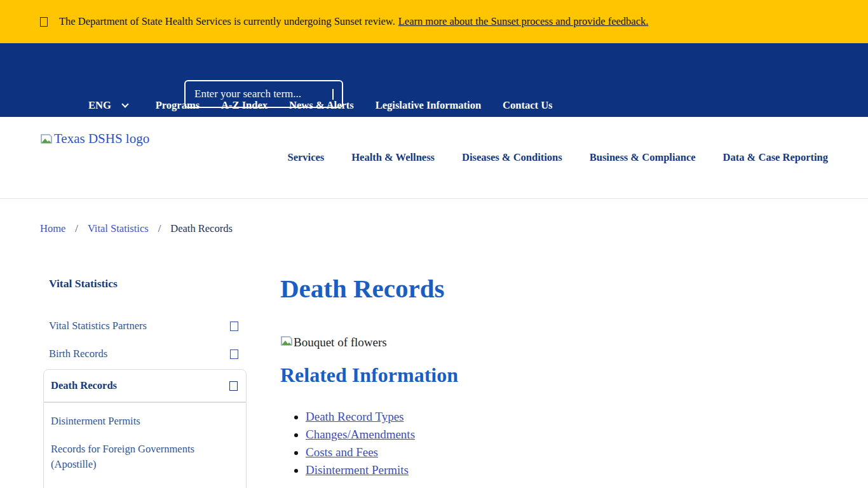  Describe the element at coordinates (95, 139) in the screenshot. I see `site-logo-link: Texas DSHS logo` at that location.